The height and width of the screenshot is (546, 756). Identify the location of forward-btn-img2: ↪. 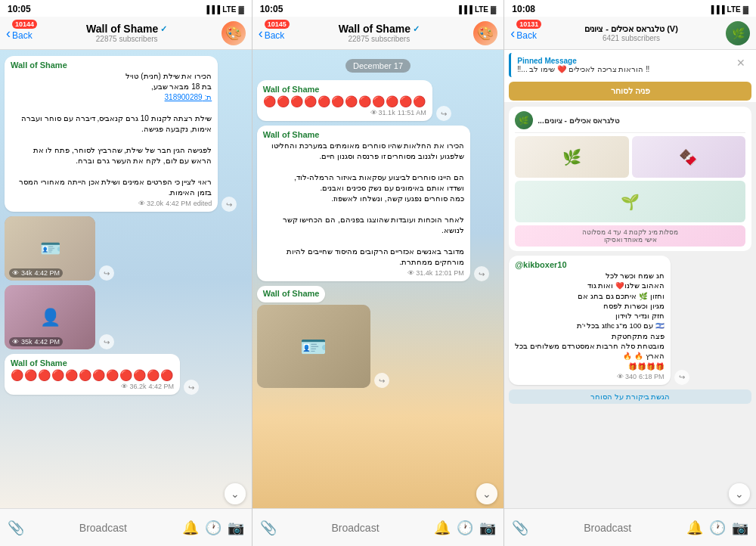
(107, 342).